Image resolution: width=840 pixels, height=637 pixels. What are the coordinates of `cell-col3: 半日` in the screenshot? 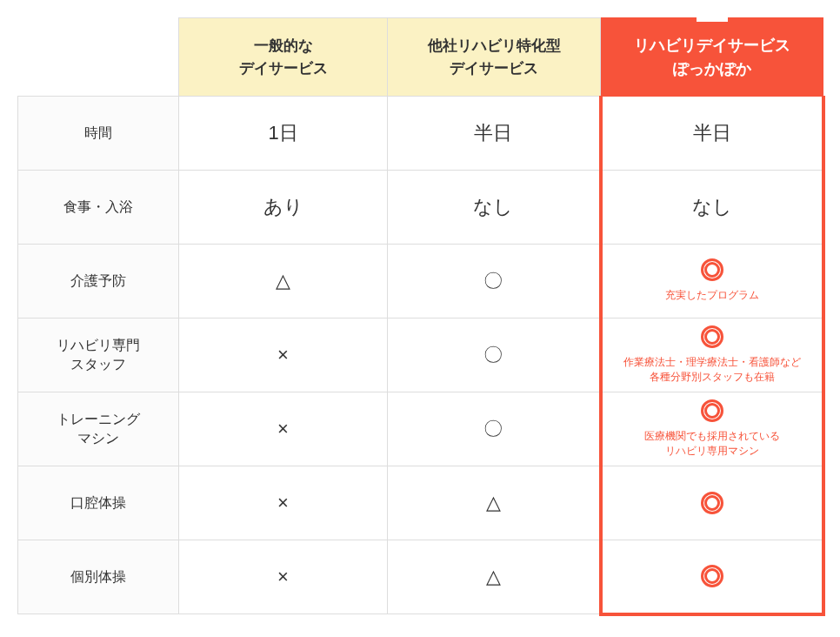 It's located at (712, 134).